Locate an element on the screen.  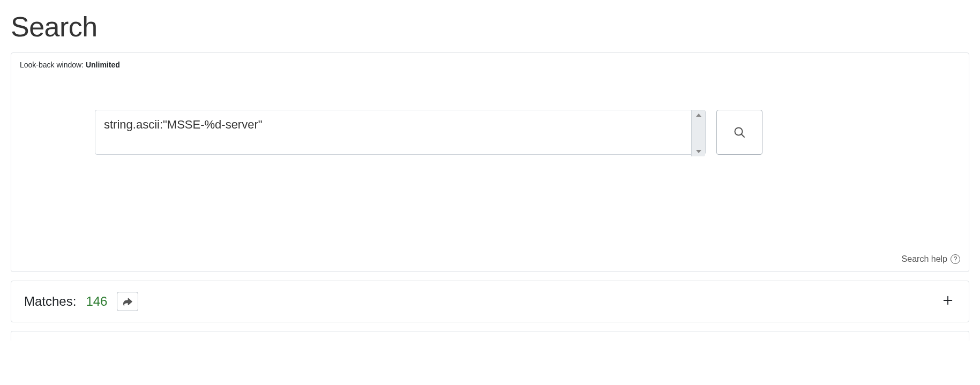
search-icon is located at coordinates (739, 132).